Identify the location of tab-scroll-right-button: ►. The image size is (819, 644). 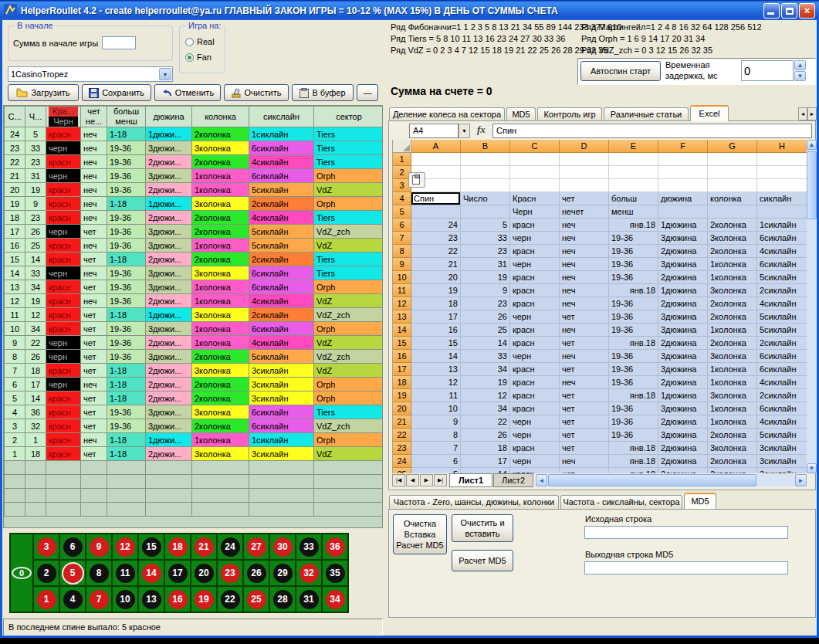
(812, 114).